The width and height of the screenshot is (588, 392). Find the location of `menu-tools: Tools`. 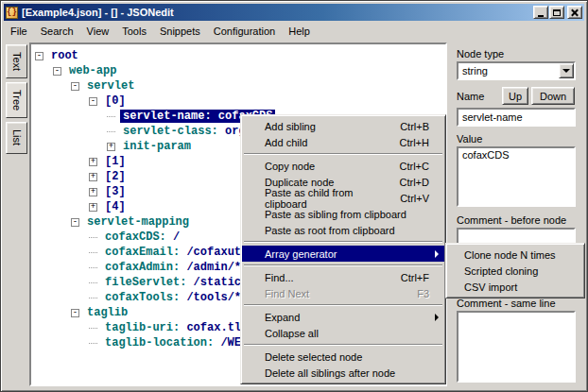

menu-tools: Tools is located at coordinates (134, 31).